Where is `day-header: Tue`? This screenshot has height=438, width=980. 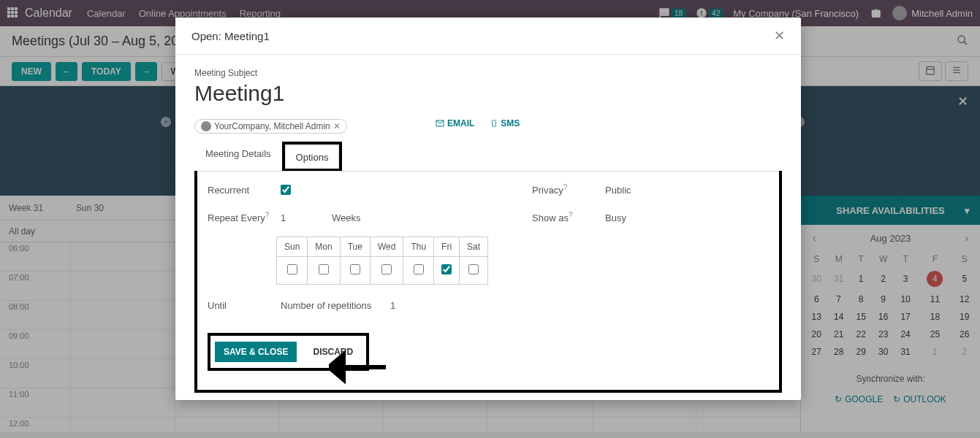
day-header: Tue is located at coordinates (355, 247).